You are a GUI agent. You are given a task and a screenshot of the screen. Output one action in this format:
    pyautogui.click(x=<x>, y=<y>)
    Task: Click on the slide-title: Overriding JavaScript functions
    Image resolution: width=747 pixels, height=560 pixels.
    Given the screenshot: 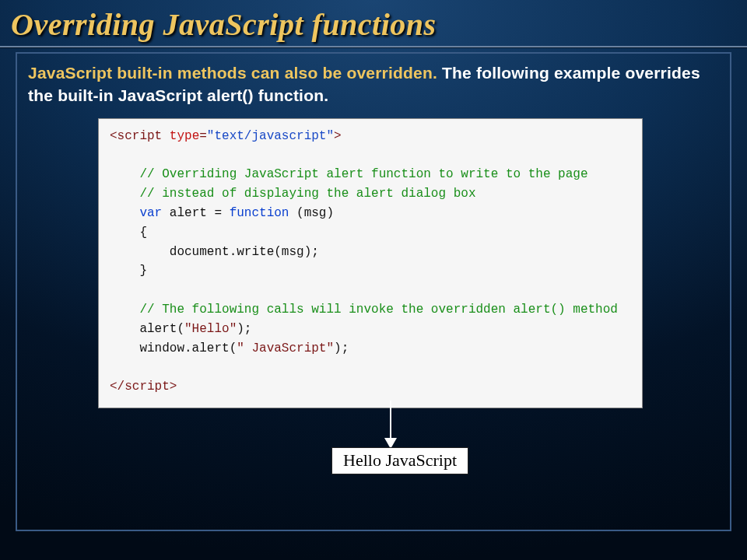 What is the action you would take?
    pyautogui.click(x=374, y=23)
    